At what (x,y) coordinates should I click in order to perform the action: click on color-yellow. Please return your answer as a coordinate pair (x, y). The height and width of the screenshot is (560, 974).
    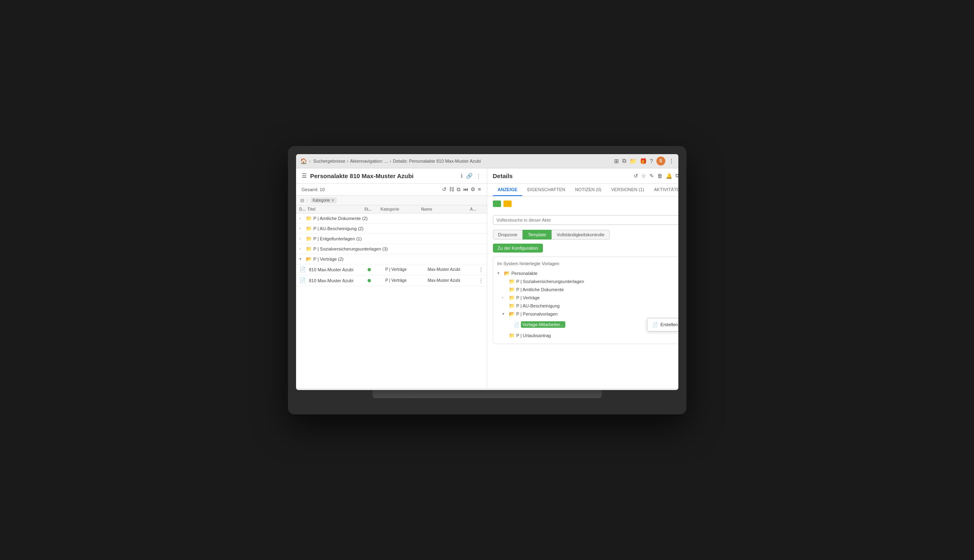
    Looking at the image, I should click on (508, 204).